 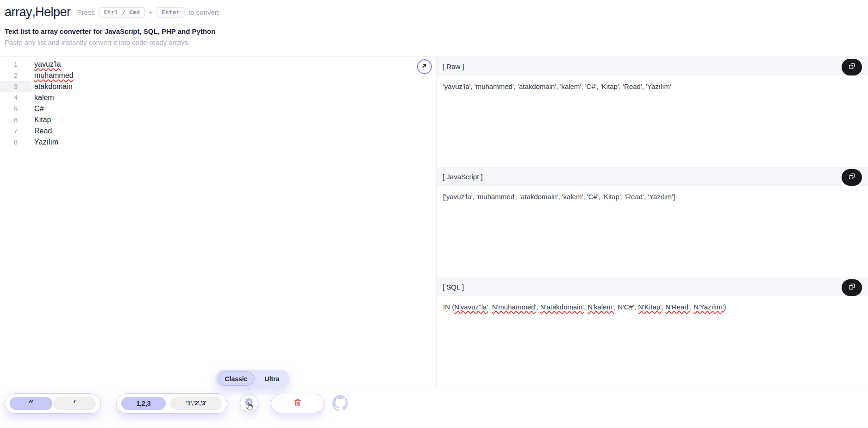 What do you see at coordinates (16, 222) in the screenshot?
I see `line-number-gutter: 1 2 3 4 5 6 7 8` at bounding box center [16, 222].